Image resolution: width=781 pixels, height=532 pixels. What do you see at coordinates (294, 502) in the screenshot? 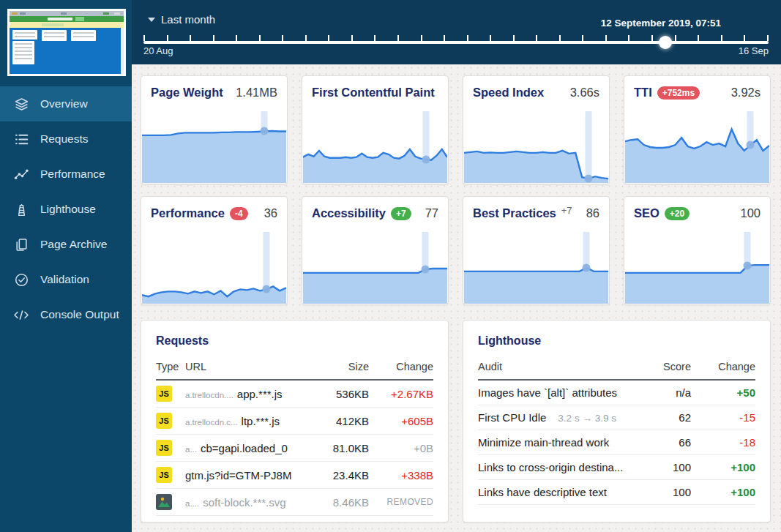
I see `request-row: a....soft-block.***.svg8.46KBREMOVED` at bounding box center [294, 502].